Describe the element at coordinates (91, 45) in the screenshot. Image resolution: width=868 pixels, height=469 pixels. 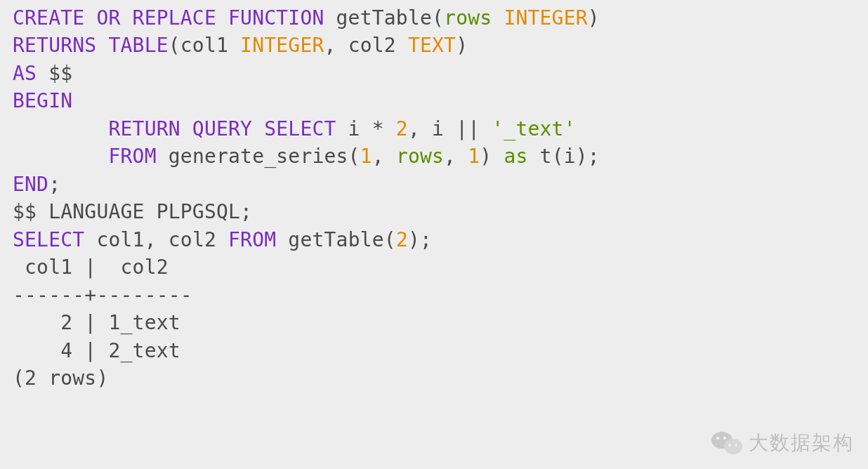
I see `sql-keyword: RETURNS TABLE` at that location.